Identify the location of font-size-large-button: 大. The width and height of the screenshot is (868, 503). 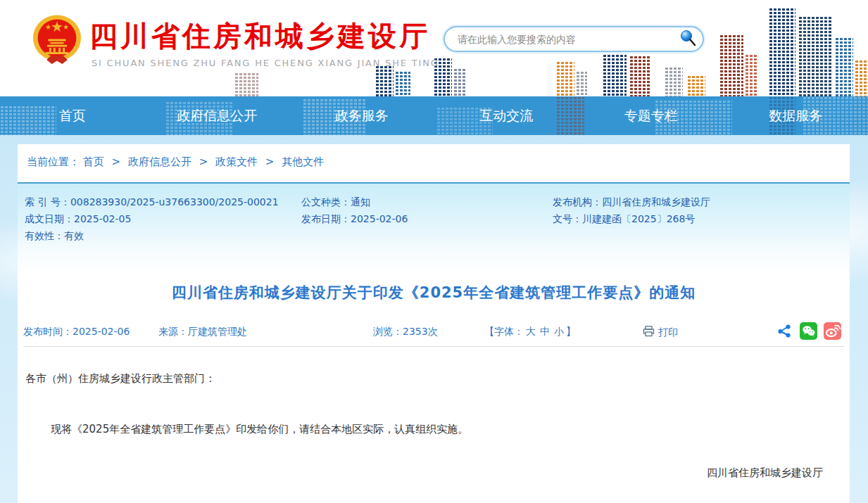
(531, 331).